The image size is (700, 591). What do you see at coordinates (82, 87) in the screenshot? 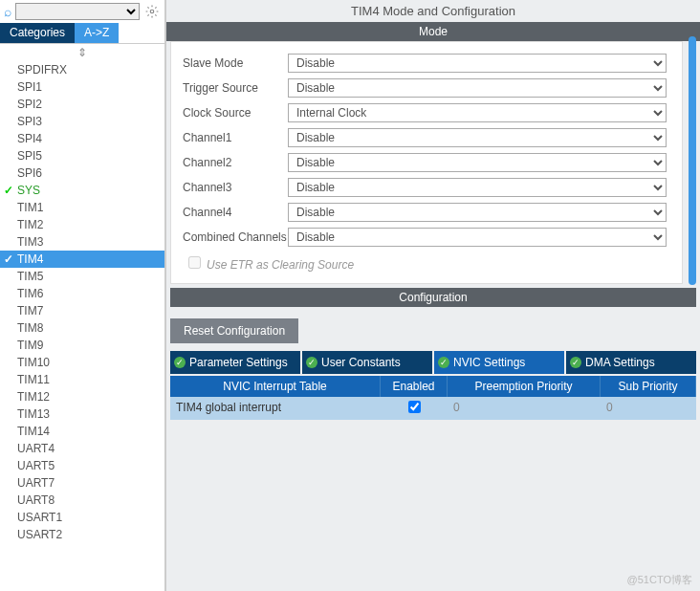
I see `sidebar-item-spi1: SPI1` at bounding box center [82, 87].